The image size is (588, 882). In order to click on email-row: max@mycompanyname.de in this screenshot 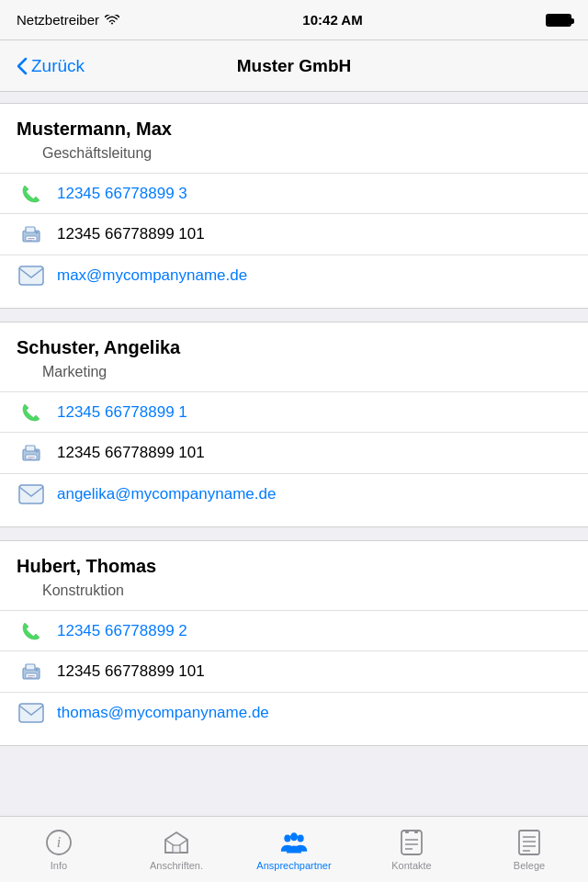, I will do `click(294, 275)`.